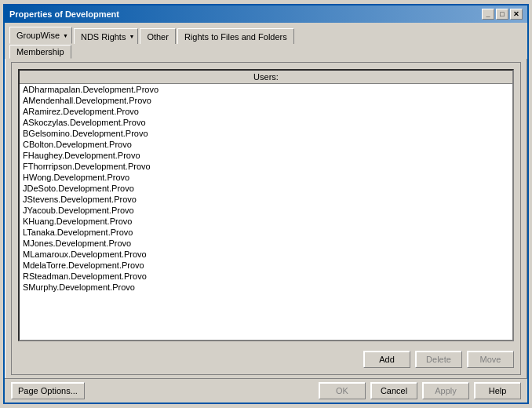  Describe the element at coordinates (439, 359) in the screenshot. I see `delete-button: Delete` at that location.